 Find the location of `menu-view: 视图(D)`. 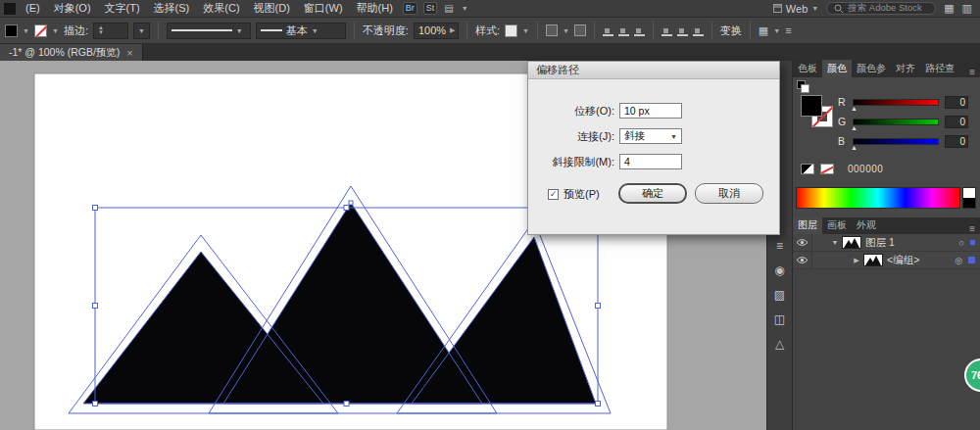

menu-view: 视图(D) is located at coordinates (272, 8).